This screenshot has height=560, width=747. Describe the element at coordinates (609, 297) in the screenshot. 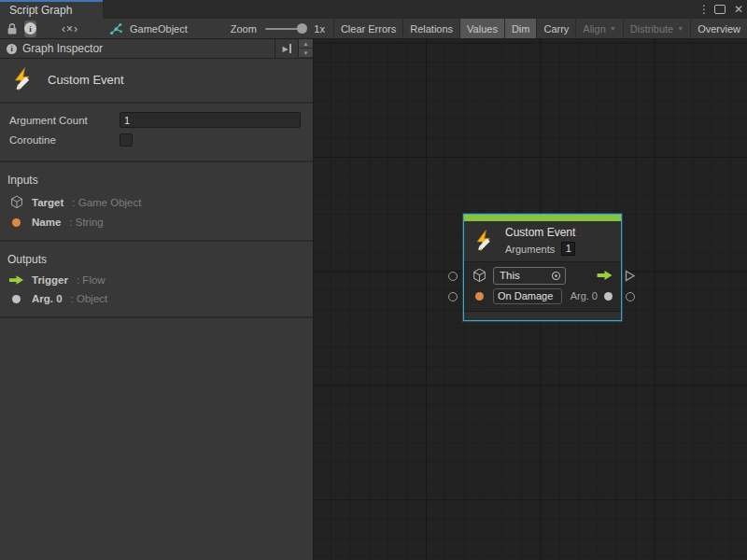

I see `arg0-dot-icon` at that location.